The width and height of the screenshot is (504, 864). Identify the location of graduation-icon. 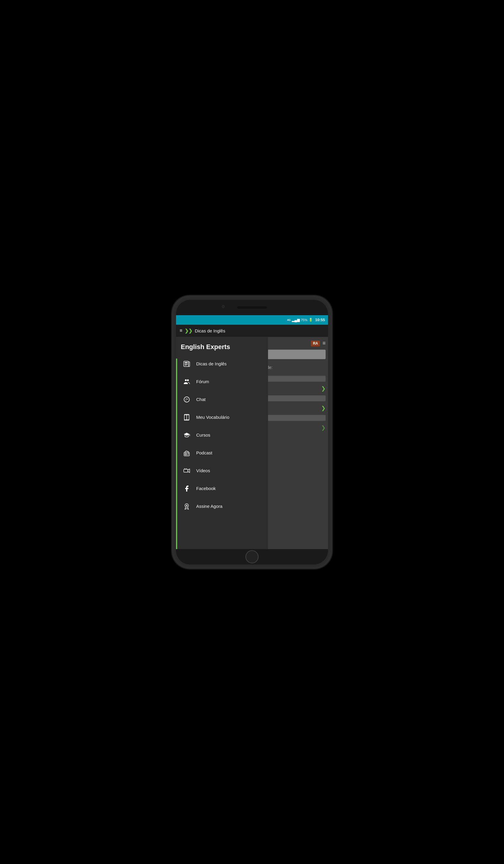
(187, 435).